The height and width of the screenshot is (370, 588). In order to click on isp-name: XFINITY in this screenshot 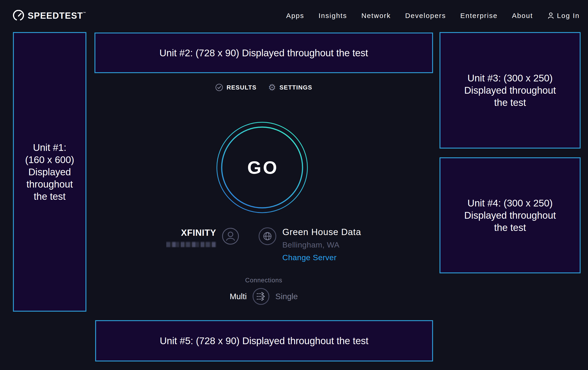, I will do `click(191, 233)`.